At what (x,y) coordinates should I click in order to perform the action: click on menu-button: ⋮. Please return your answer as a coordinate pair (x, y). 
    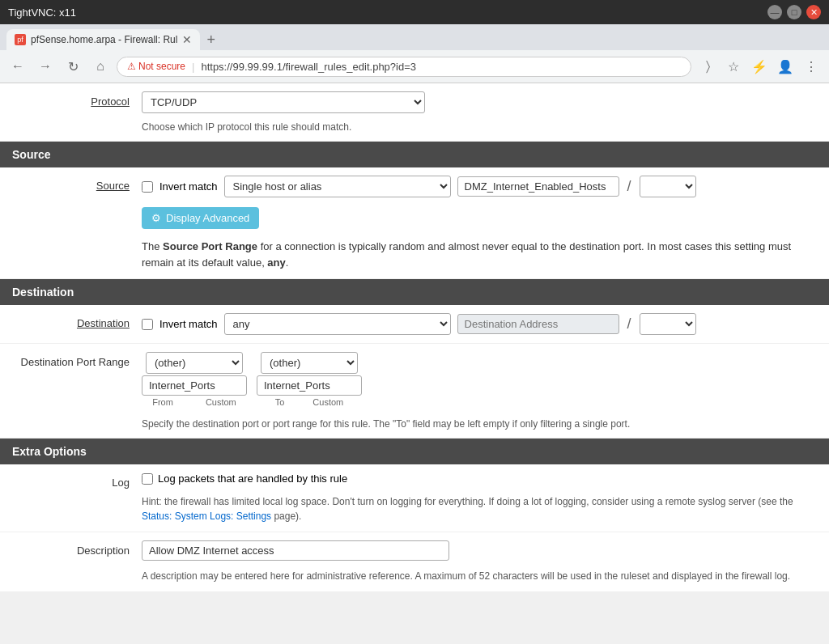
    Looking at the image, I should click on (811, 66).